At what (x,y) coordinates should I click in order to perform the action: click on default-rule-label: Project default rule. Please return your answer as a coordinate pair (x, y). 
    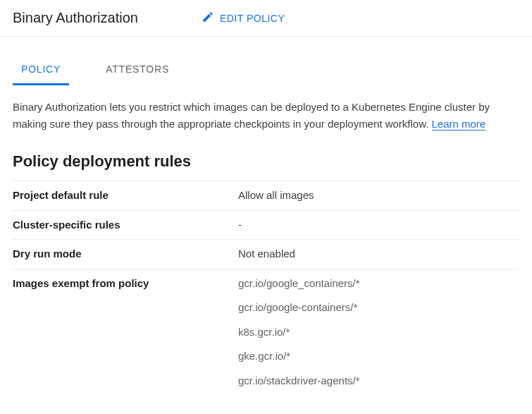
    Looking at the image, I should click on (125, 196).